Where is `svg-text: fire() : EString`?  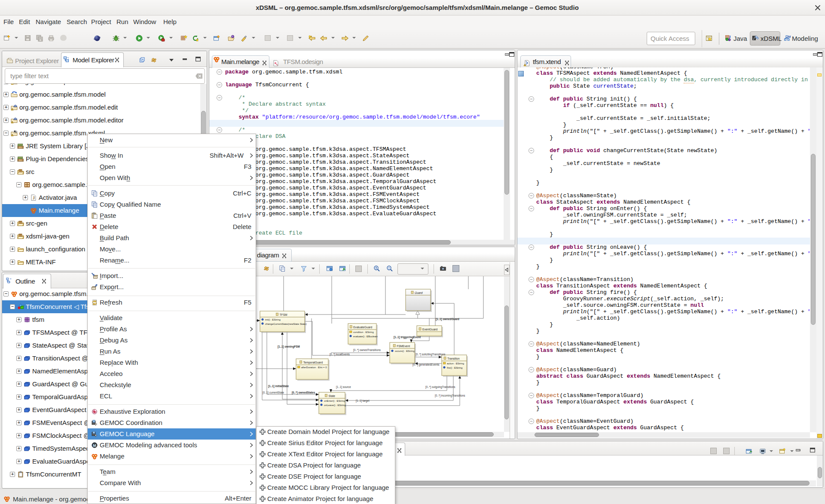 svg-text: fire() : EString is located at coordinates (455, 368).